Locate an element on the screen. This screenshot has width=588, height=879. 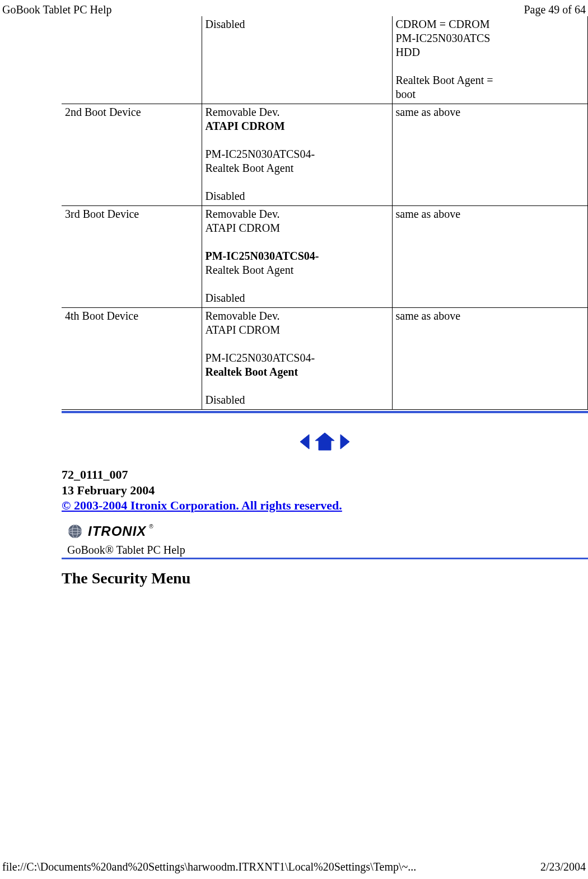
footer-date: 2/23/2004 is located at coordinates (563, 867).